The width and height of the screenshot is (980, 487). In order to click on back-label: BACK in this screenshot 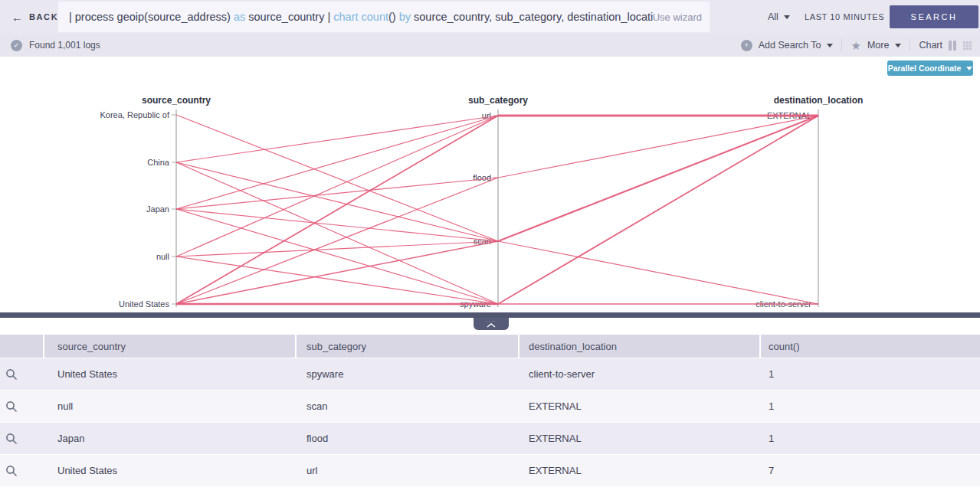, I will do `click(44, 17)`.